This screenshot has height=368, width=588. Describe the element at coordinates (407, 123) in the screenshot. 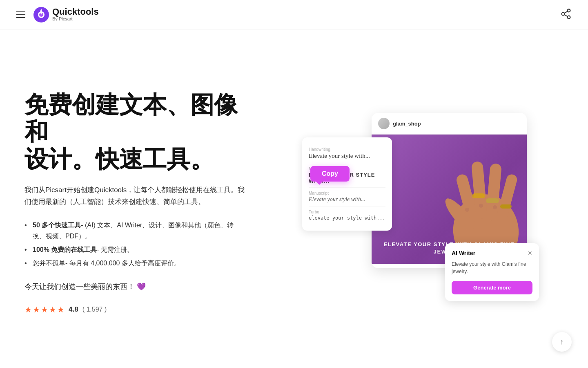

I see `card-username: glam_shop` at that location.